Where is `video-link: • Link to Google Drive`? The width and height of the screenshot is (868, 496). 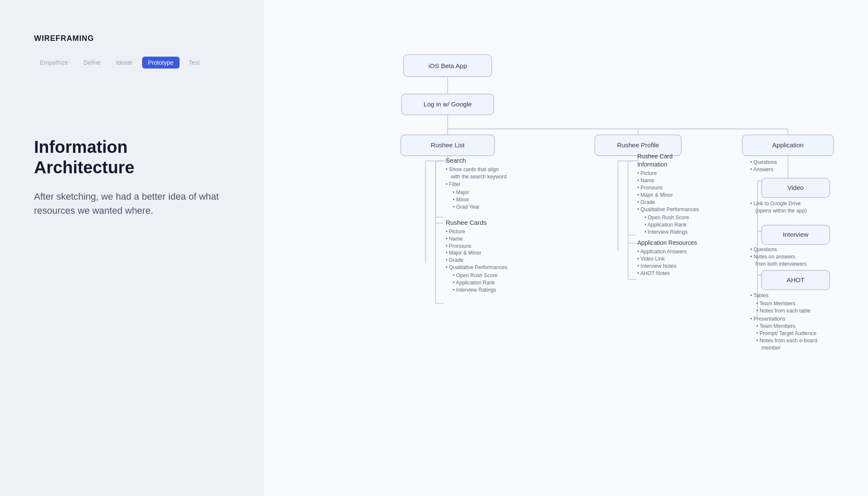 video-link: • Link to Google Drive is located at coordinates (775, 204).